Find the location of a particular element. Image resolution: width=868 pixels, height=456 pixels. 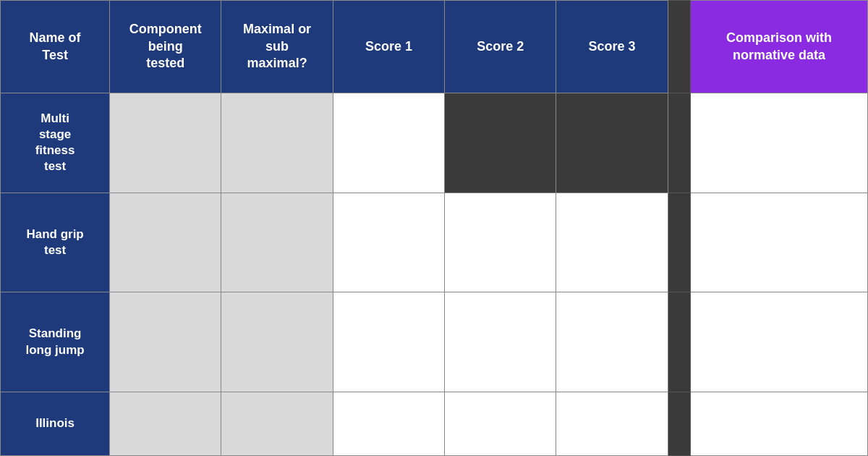

cell-standing-long-jump-score3 is located at coordinates (612, 342).